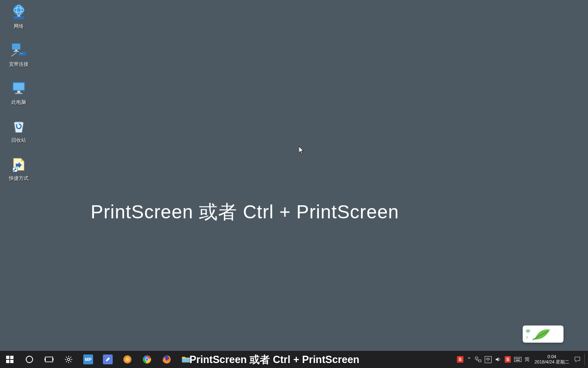 This screenshot has width=588, height=368. Describe the element at coordinates (98, 359) in the screenshot. I see `taskbar-pinned-apps: MP` at that location.